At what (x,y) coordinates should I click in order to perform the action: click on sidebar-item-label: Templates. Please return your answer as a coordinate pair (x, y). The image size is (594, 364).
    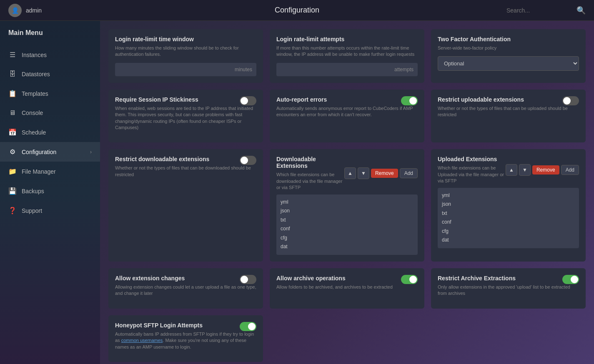
    Looking at the image, I should click on (35, 94).